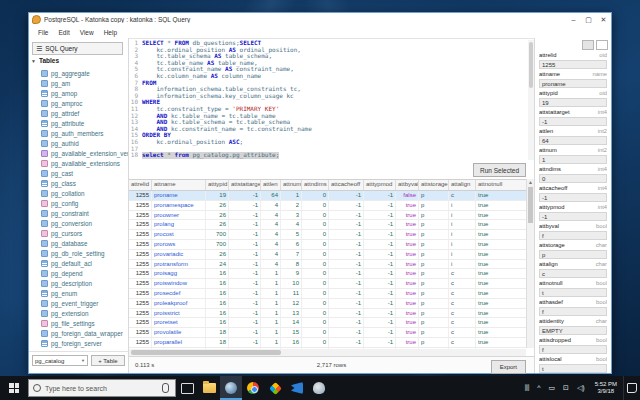 The image size is (640, 400). I want to click on sidebar-item-pg_cursors: pg_cursors, so click(78, 233).